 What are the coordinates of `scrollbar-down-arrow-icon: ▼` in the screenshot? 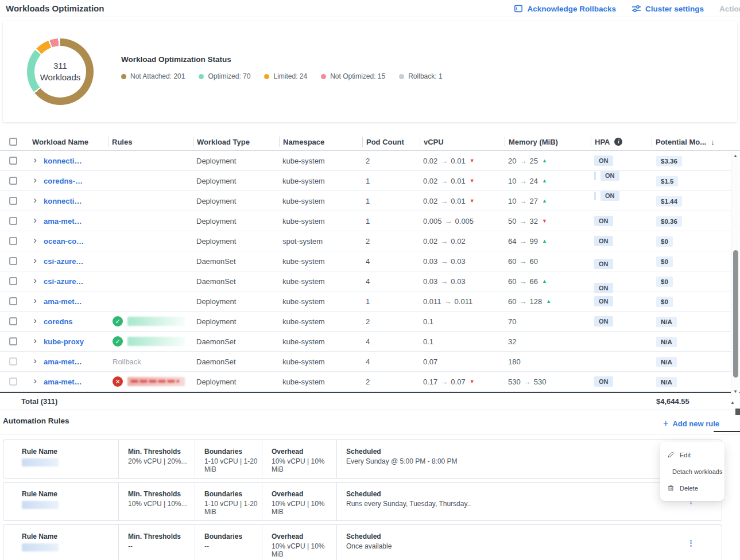 It's located at (735, 391).